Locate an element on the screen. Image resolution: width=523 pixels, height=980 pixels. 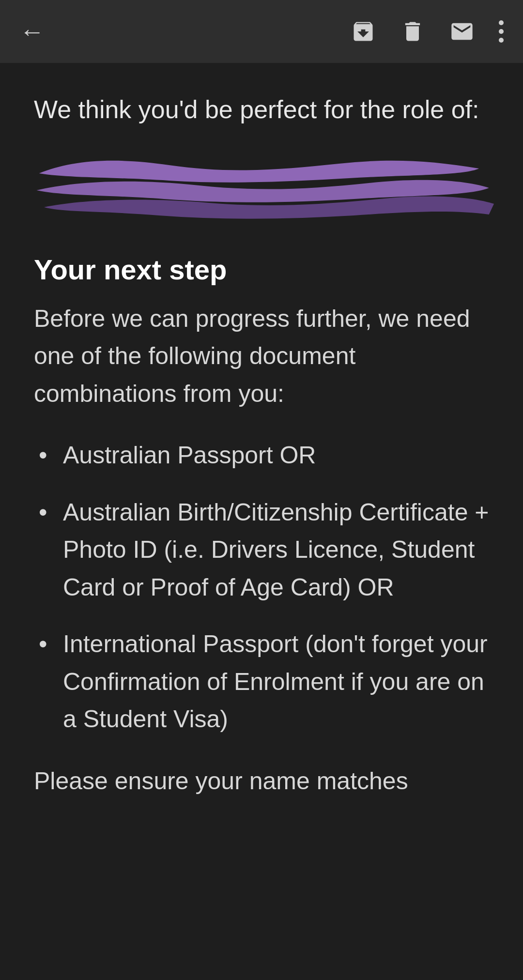
more-options-button is located at coordinates (501, 31).